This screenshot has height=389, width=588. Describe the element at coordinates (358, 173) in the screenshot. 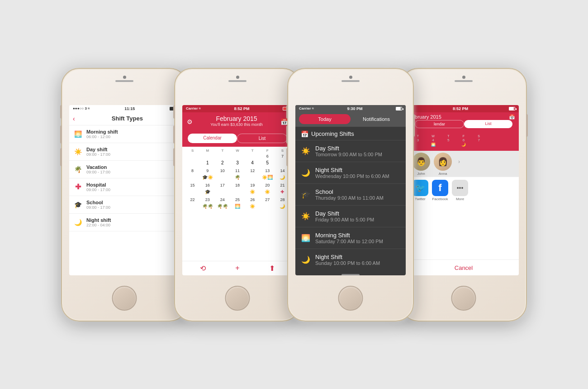

I see `shift-info: Night Shift Wednesday 10:00 PM to 6:00 A…` at that location.